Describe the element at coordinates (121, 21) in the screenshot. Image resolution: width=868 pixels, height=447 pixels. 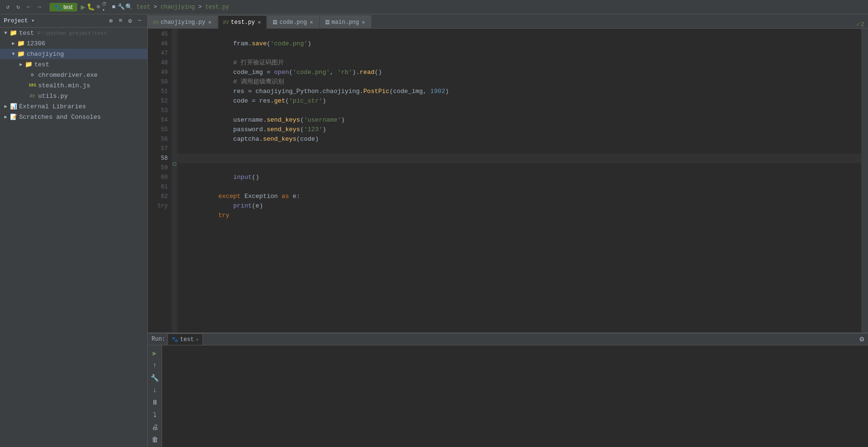
I see `collapse-all-icon: ≡` at that location.